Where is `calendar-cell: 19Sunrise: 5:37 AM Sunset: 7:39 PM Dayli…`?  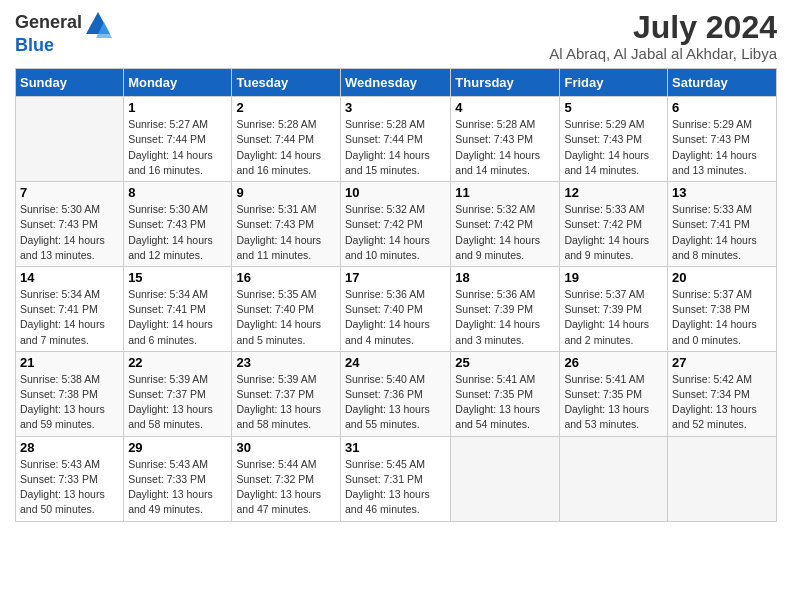 calendar-cell: 19Sunrise: 5:37 AM Sunset: 7:39 PM Dayli… is located at coordinates (614, 308).